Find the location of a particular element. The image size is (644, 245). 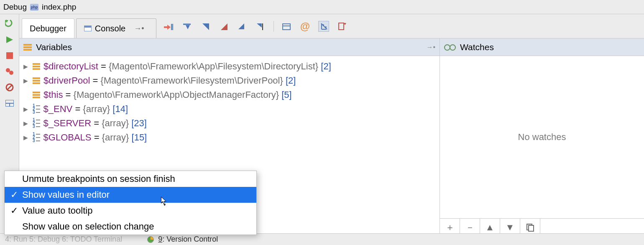

variables-header-icon is located at coordinates (28, 47).